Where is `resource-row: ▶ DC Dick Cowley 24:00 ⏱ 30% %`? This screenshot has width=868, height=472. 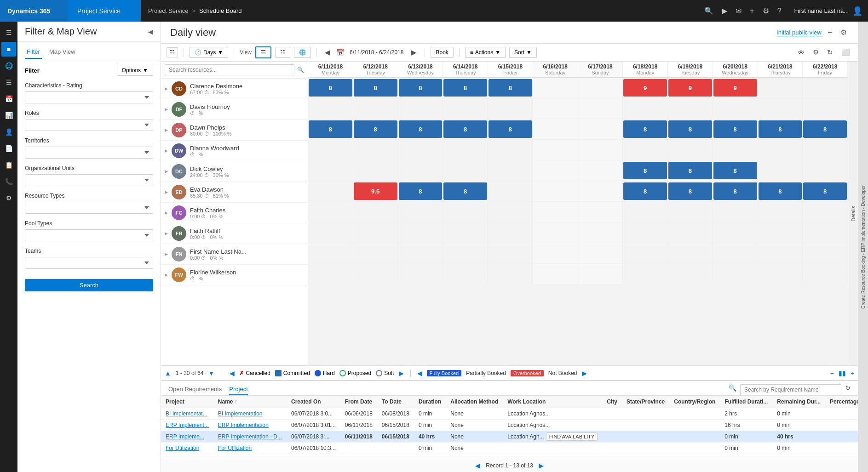 resource-row: ▶ DC Dick Cowley 24:00 ⏱ 30% % is located at coordinates (235, 172).